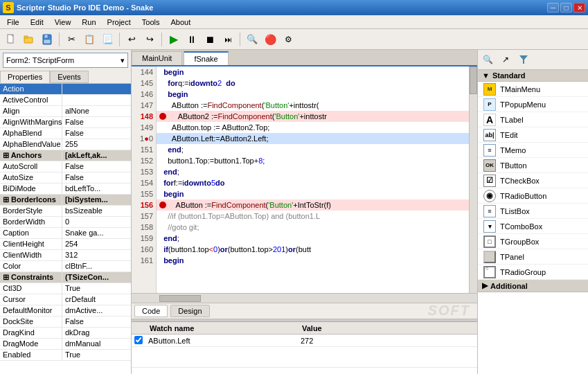 This screenshot has width=588, height=374. Describe the element at coordinates (107, 39) in the screenshot. I see `paste-button: 📃` at that location.